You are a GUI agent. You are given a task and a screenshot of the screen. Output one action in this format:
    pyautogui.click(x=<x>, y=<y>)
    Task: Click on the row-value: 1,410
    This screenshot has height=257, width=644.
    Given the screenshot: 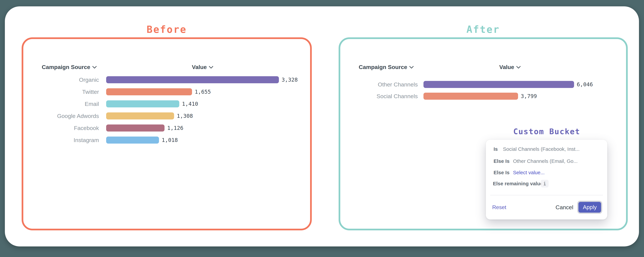 What is the action you would take?
    pyautogui.click(x=190, y=104)
    